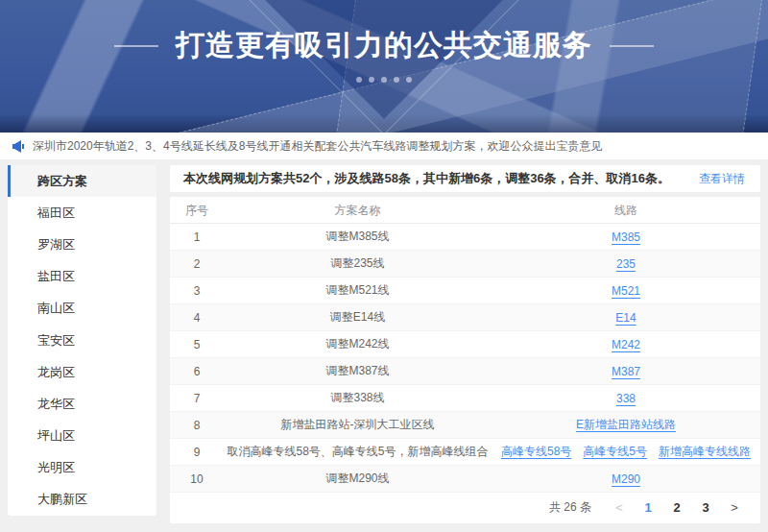  I want to click on plan-name: 调整M242线, so click(357, 344).